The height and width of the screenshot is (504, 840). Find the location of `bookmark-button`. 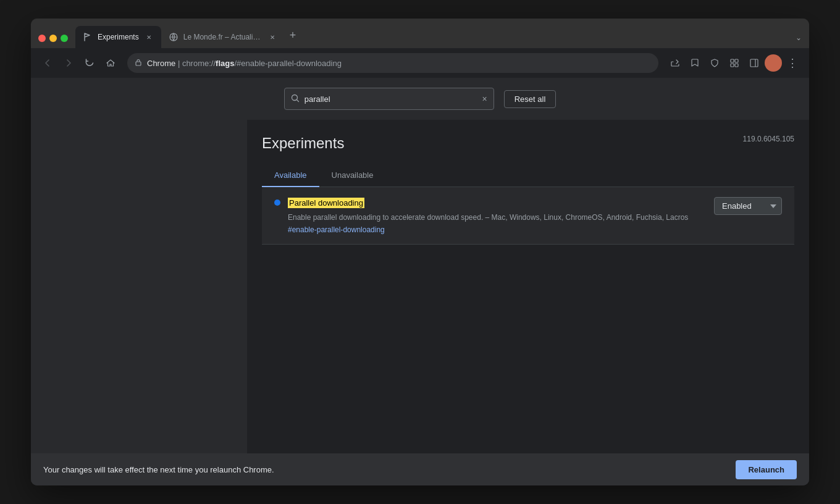

bookmark-button is located at coordinates (695, 63).